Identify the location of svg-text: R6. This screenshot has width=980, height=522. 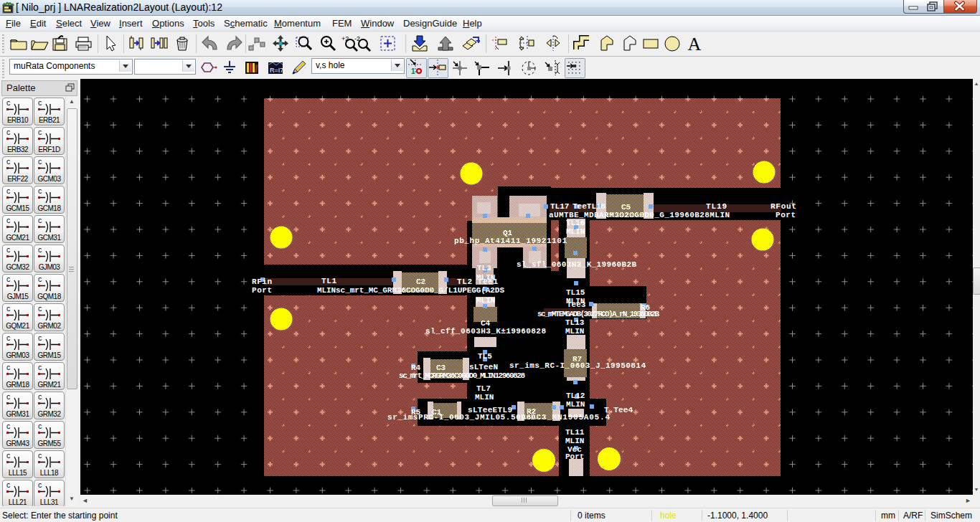
(646, 308).